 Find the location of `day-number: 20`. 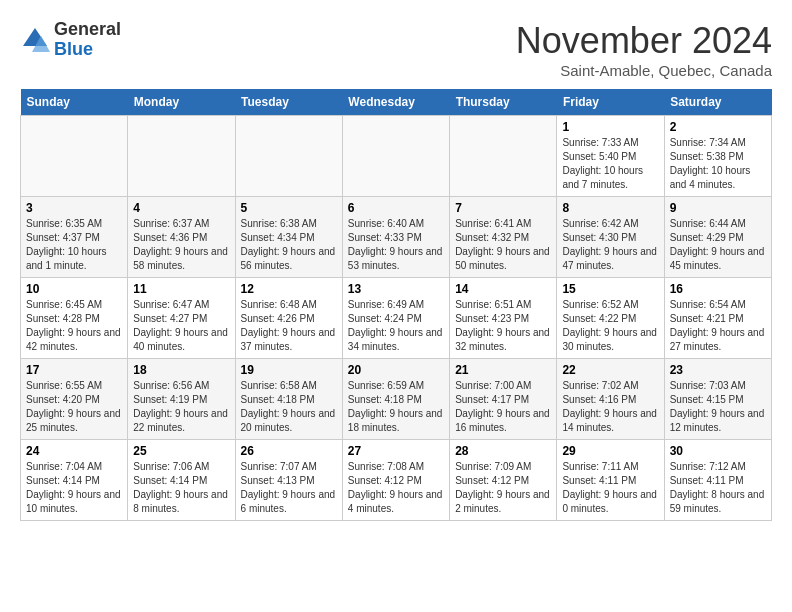

day-number: 20 is located at coordinates (396, 370).